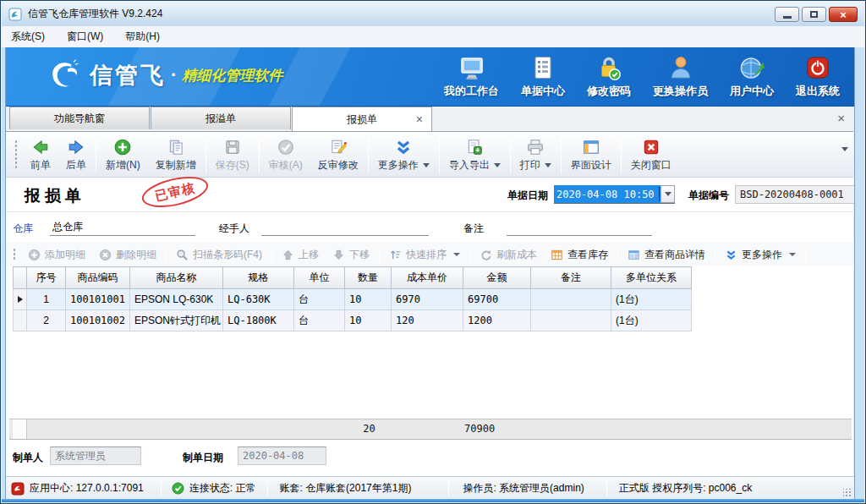 The image size is (866, 504). I want to click on delete-detail-button: 删除明细, so click(128, 255).